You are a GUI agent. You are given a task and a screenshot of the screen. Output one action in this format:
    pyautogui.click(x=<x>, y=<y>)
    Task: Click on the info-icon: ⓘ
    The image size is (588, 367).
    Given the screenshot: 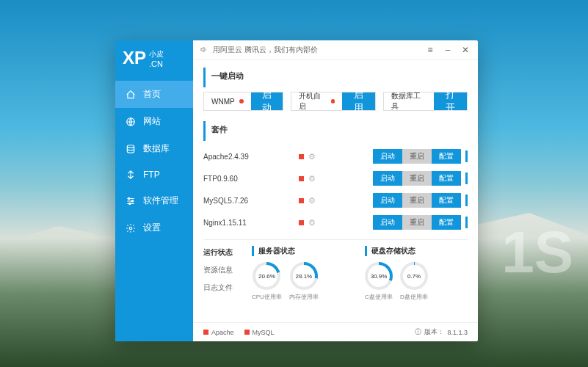 What is the action you would take?
    pyautogui.click(x=418, y=332)
    